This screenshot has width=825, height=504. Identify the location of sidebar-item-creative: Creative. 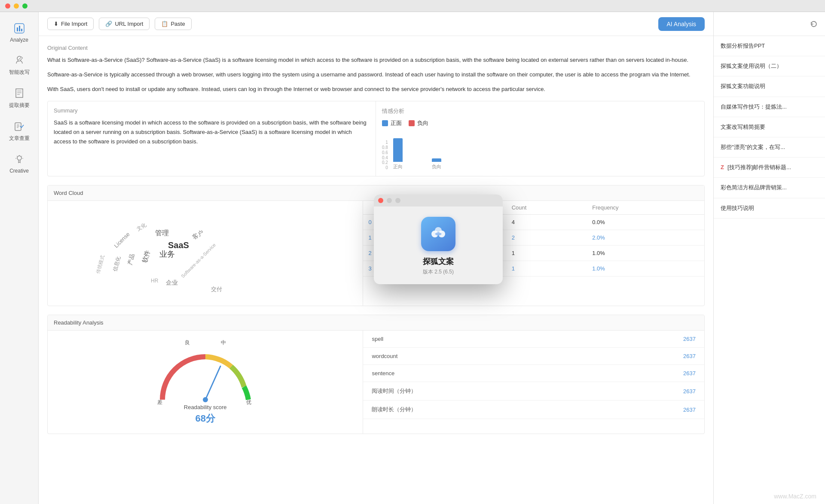
(19, 163).